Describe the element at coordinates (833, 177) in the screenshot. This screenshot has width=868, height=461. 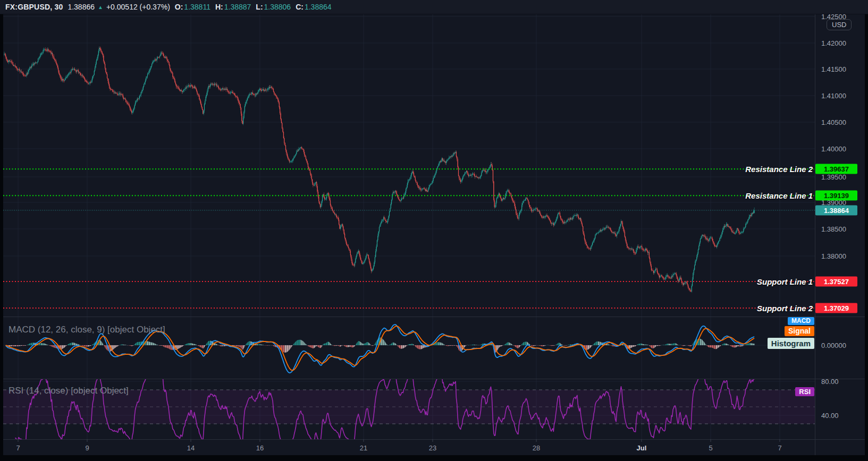
I see `price-axis-label: 1.39500` at that location.